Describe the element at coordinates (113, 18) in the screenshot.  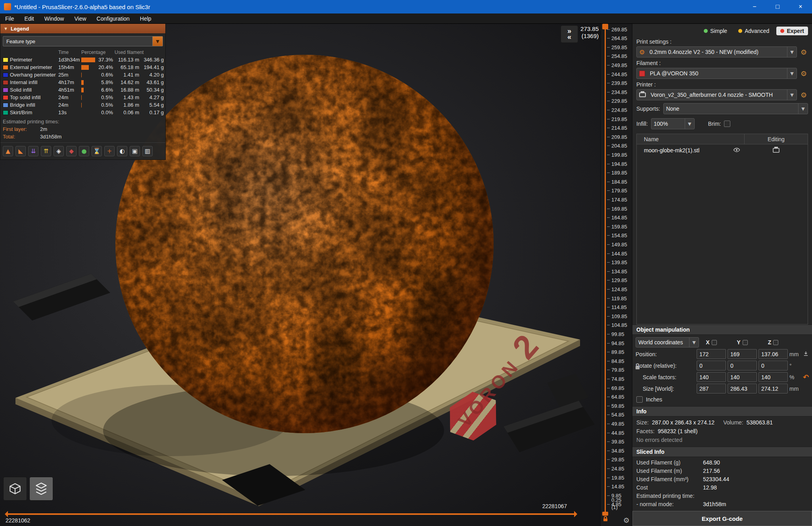
I see `menu-item-configuration: Configuration` at that location.